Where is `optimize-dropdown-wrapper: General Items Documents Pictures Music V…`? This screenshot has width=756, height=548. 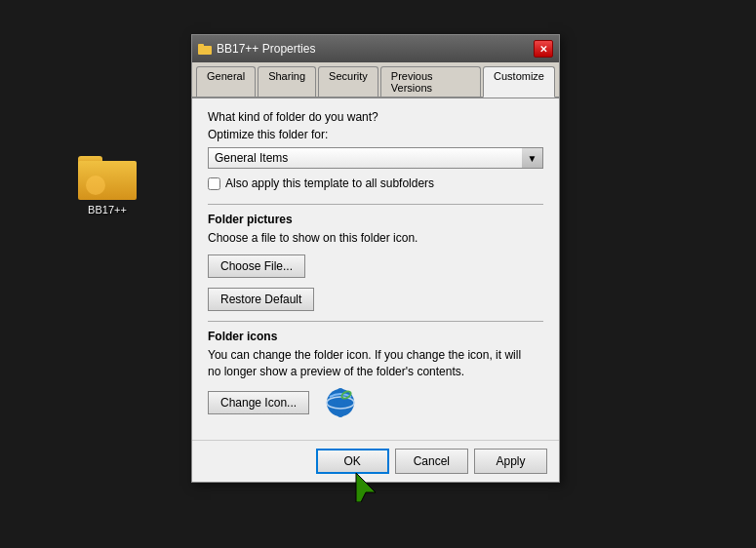
optimize-dropdown-wrapper: General Items Documents Pictures Music V… is located at coordinates (376, 158).